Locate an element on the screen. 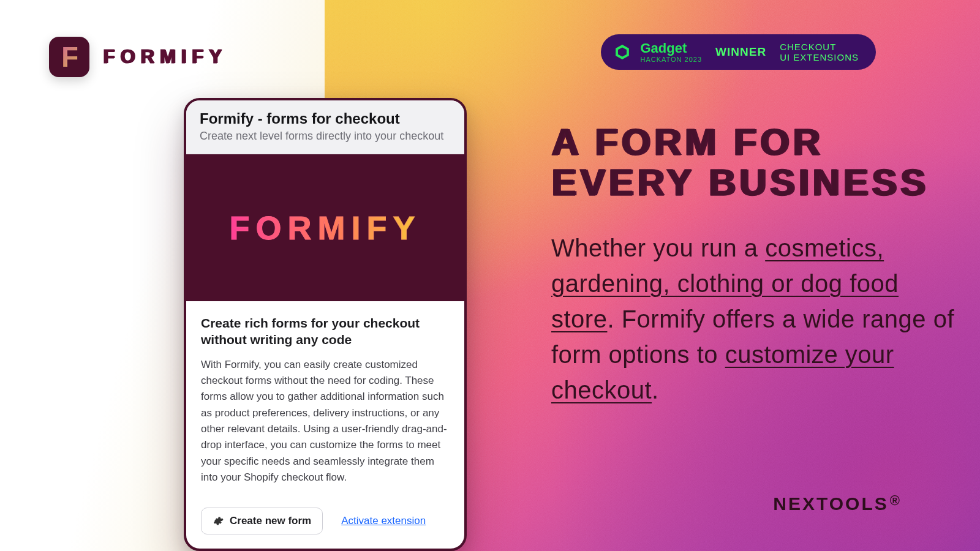  award-category-l2: UI EXTENSIONS is located at coordinates (820, 58).